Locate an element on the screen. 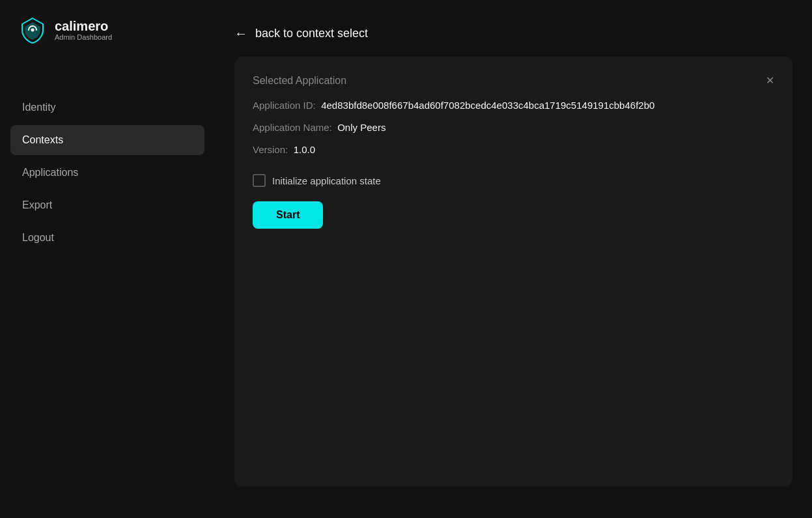 This screenshot has height=518, width=812. version-label: Version: is located at coordinates (270, 150).